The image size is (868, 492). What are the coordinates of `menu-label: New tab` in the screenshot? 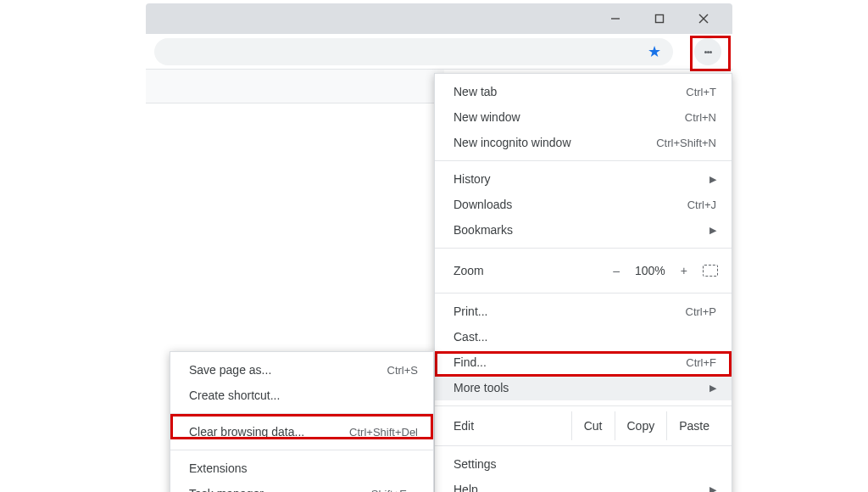 It's located at (570, 92).